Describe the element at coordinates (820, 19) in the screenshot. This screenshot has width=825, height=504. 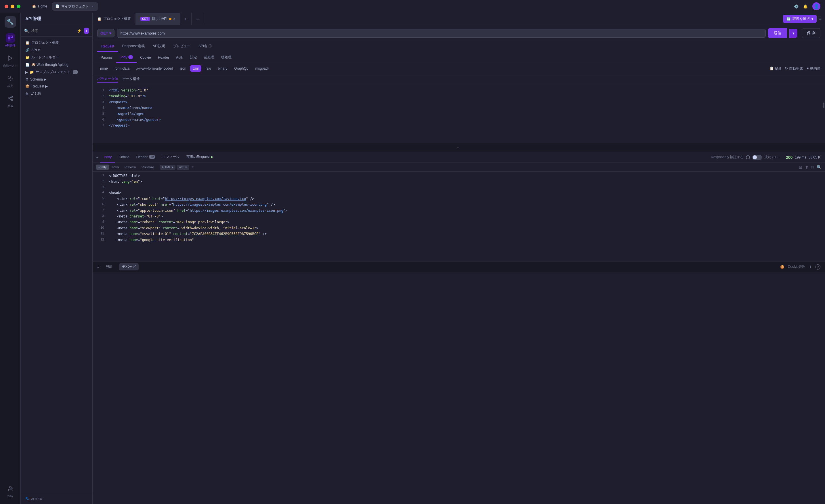
I see `main-menu-button: ≡` at that location.